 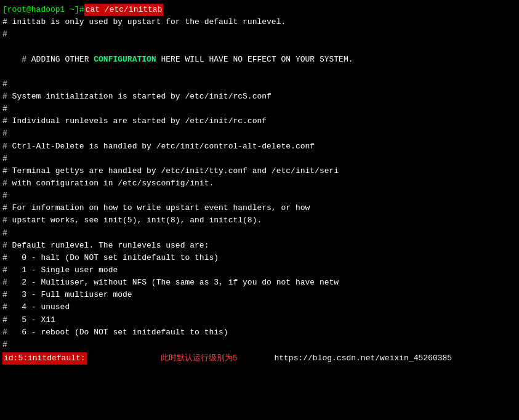 I want to click on prompt-command: cat /etc/inittab, so click(x=124, y=10).